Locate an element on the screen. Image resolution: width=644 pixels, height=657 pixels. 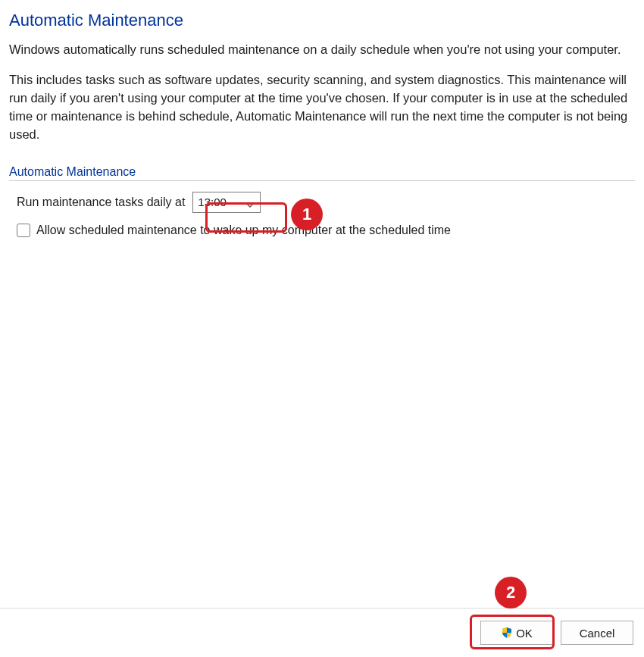
wake-checkbox-label: Allow scheduled maintenance to wake up m… is located at coordinates (244, 230).